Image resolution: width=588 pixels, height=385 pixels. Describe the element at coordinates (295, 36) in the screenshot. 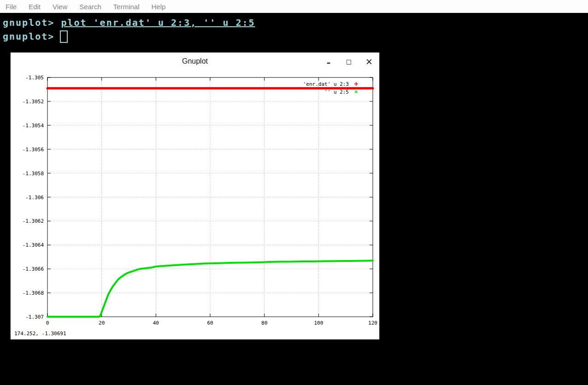

I see `terminal-input-line: gnuplot>` at that location.